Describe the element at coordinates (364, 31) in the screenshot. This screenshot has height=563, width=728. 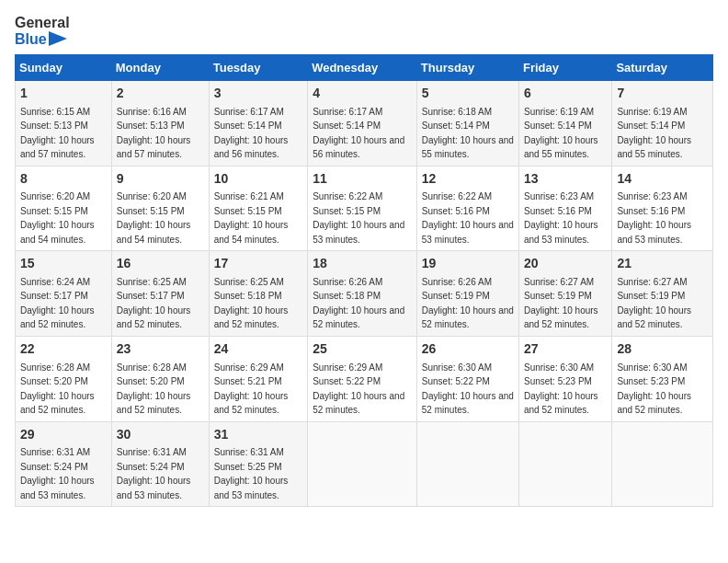
I see `page-header: General Blue` at that location.